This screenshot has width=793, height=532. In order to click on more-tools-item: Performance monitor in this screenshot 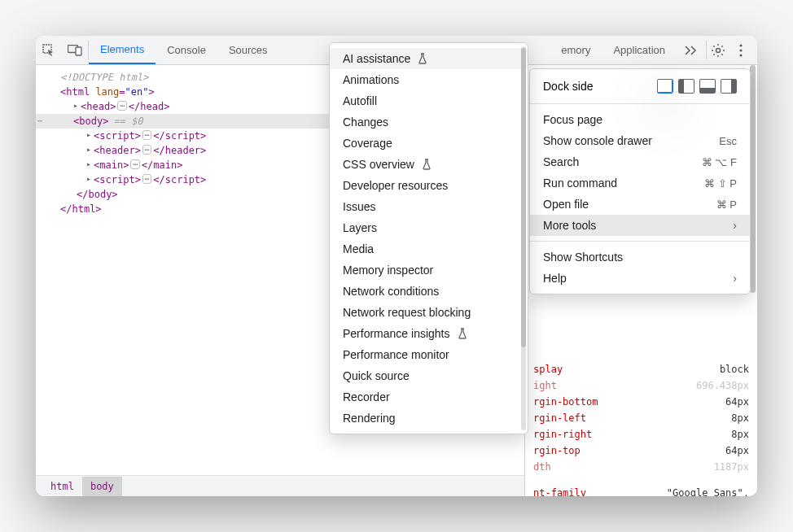, I will do `click(428, 355)`.